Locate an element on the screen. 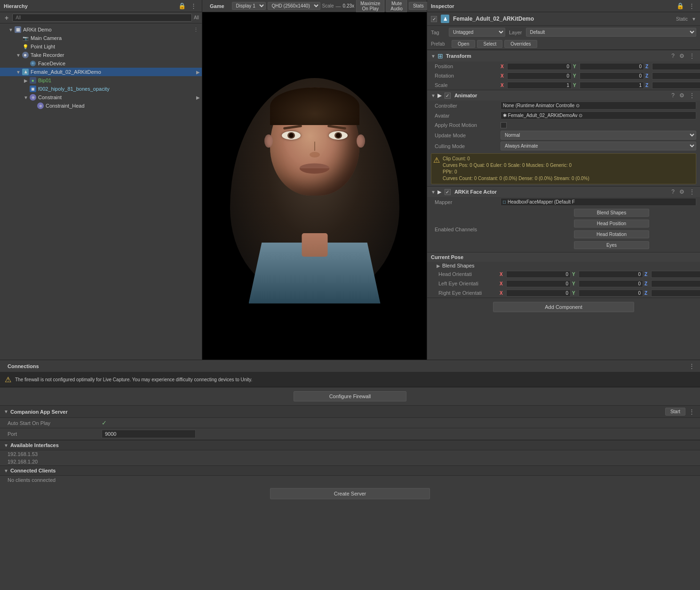 Image resolution: width=700 pixels, height=590 pixels. position-z-field: Z is located at coordinates (673, 67).